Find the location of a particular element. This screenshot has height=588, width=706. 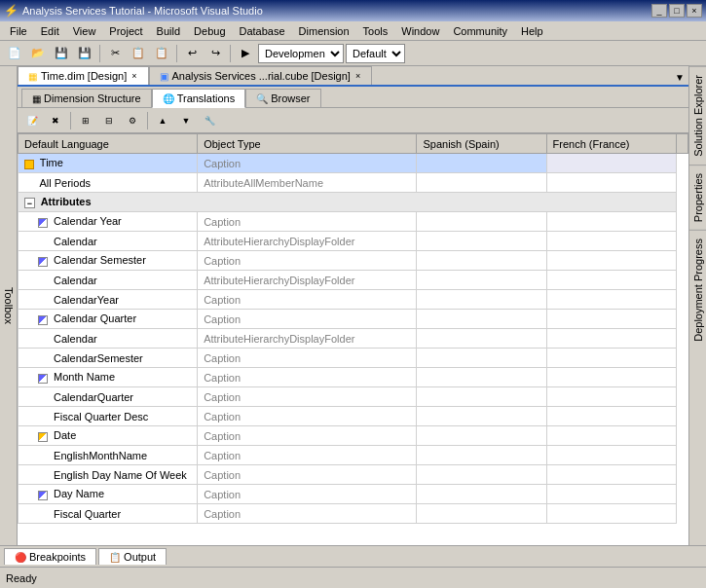

table-row: Day Name Caption is located at coordinates (353, 495).